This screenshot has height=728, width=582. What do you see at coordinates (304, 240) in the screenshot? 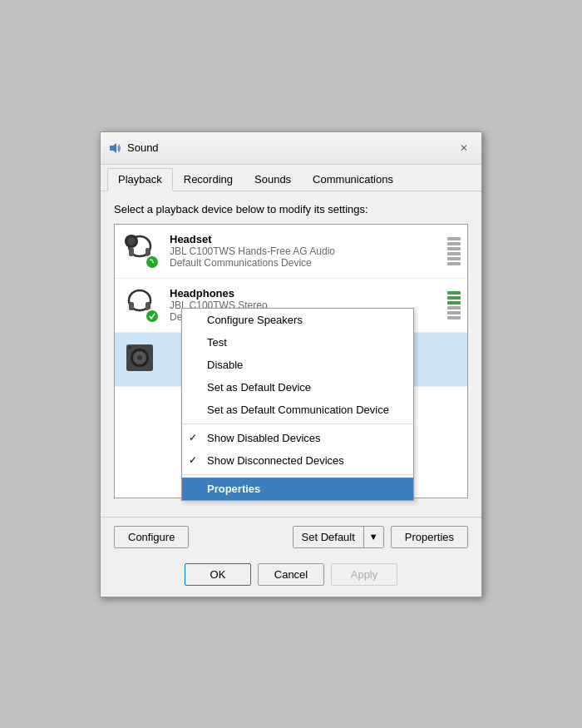
I see `headset-name: Headset` at bounding box center [304, 240].